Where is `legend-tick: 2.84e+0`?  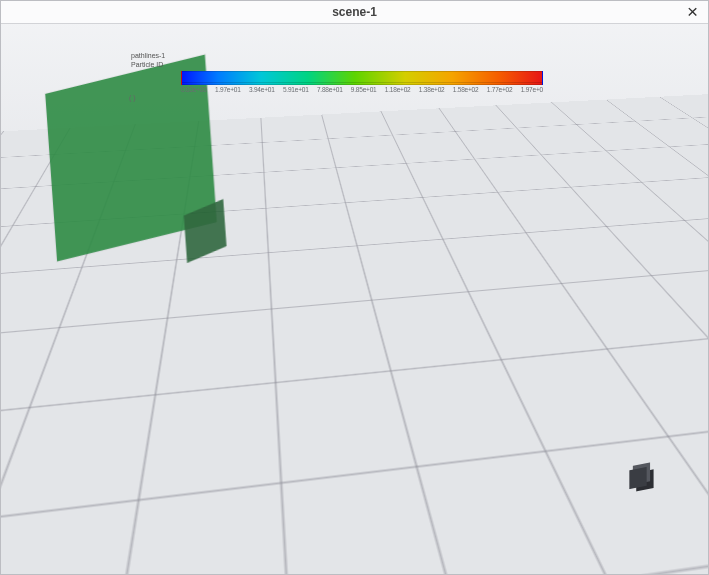 legend-tick: 2.84e+0 is located at coordinates (552, 550).